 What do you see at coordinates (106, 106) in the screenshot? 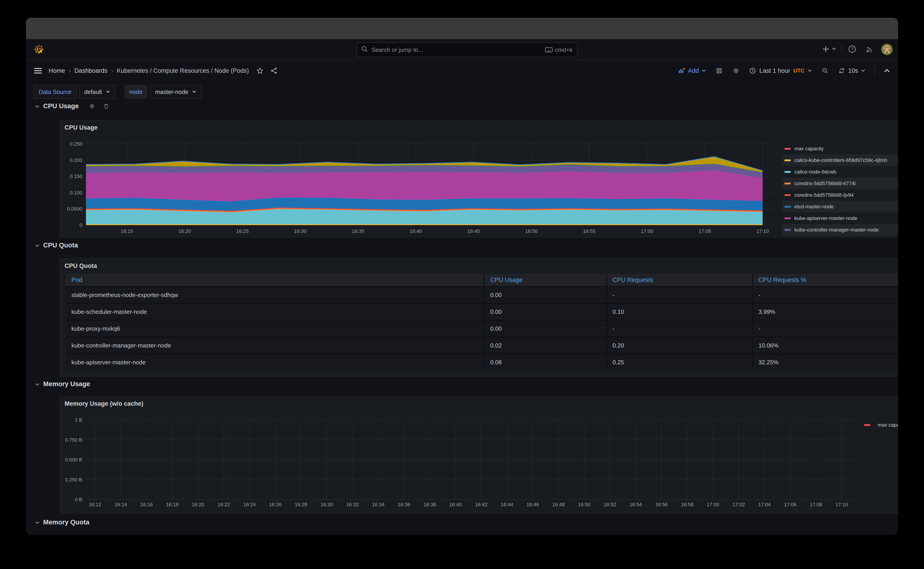
I see `row-delete-trash-icon` at bounding box center [106, 106].